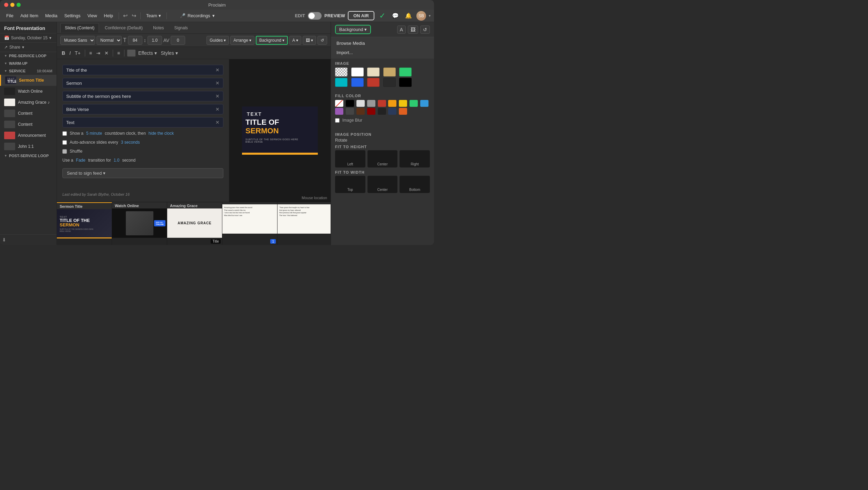 This screenshot has height=490, width=868. What do you see at coordinates (130, 142) in the screenshot?
I see `auto-advance-seconds-link: 3 seconds` at bounding box center [130, 142].